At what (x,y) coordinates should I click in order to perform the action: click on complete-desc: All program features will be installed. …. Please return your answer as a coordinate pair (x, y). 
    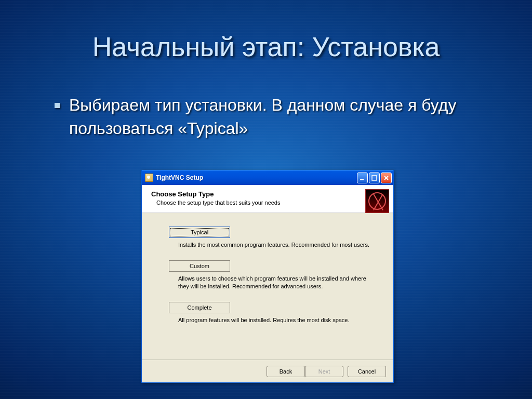
    Looking at the image, I should click on (275, 320).